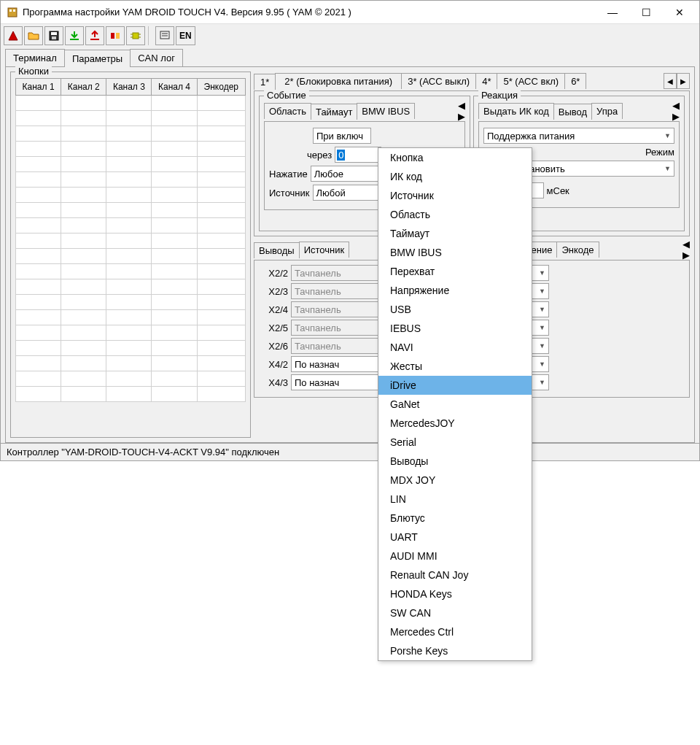  I want to click on tool-save-icon, so click(54, 36).